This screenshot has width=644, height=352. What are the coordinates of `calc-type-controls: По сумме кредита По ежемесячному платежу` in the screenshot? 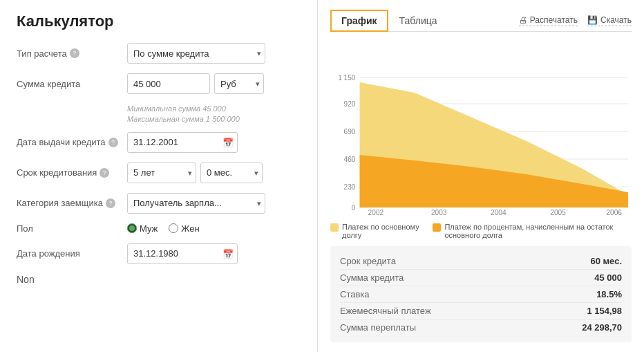 It's located at (214, 53).